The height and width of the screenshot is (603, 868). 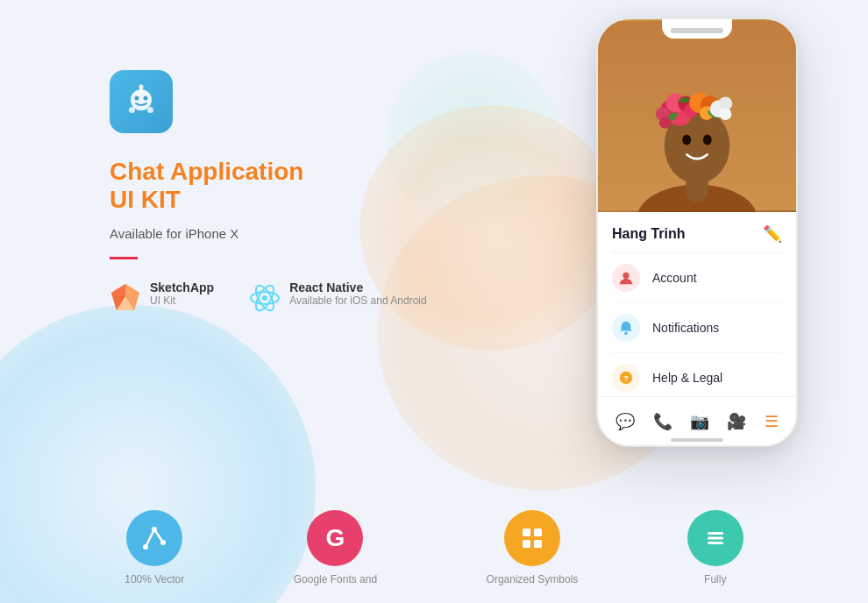 What do you see at coordinates (715, 579) in the screenshot?
I see `fully-label: Fully` at bounding box center [715, 579].